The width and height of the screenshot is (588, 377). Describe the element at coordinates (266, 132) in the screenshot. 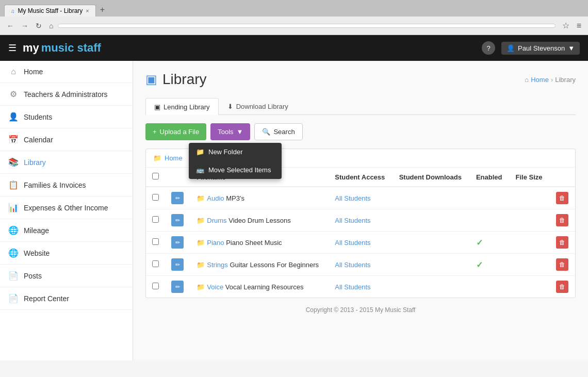

I see `search-icon: 🔍` at that location.